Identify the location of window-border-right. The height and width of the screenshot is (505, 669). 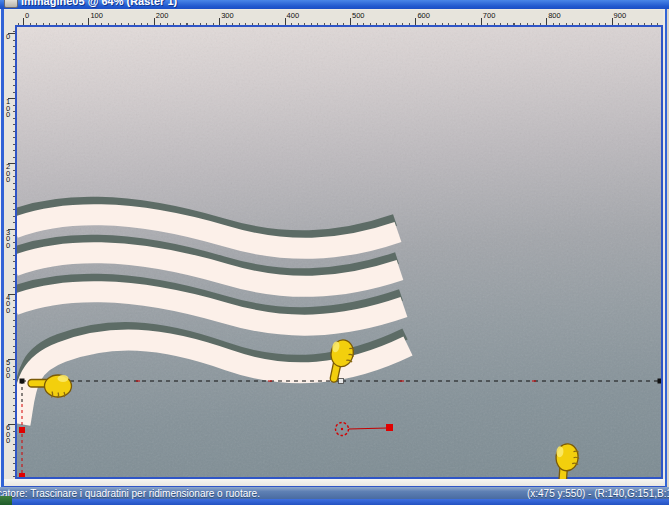
(667, 254).